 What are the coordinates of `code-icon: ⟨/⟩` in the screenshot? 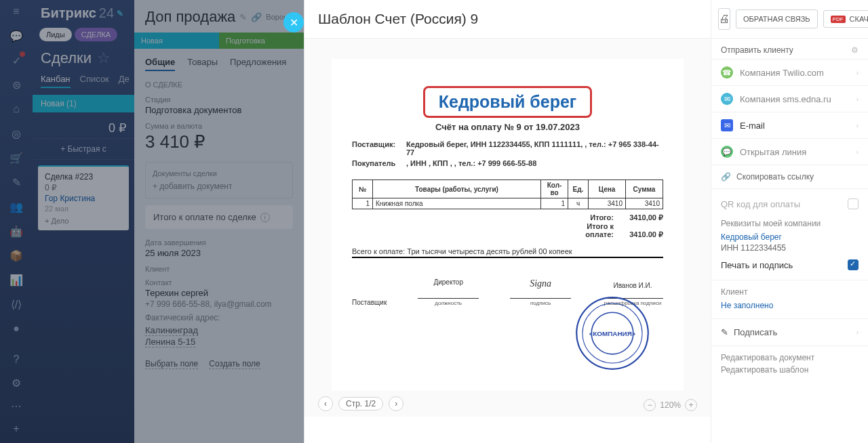 It's located at (16, 304).